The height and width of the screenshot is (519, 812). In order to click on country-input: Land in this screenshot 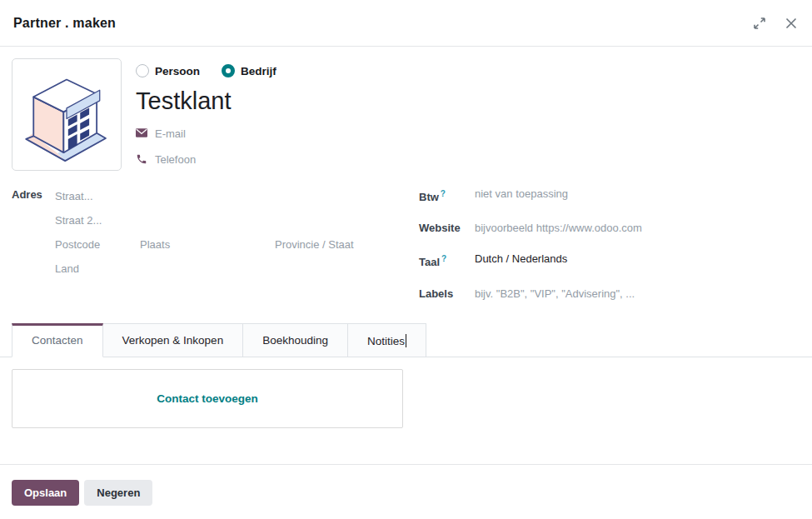, I will do `click(237, 268)`.